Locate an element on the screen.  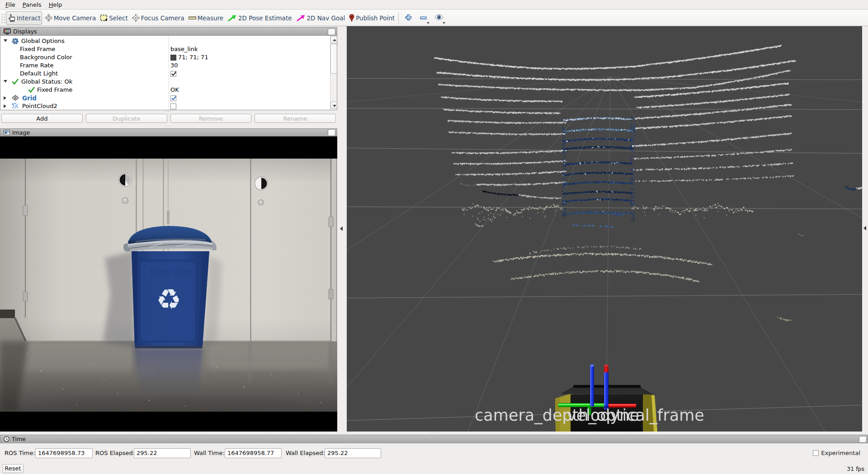
toolbar: Interact Move Camera Select Focus Camera… is located at coordinates (434, 18).